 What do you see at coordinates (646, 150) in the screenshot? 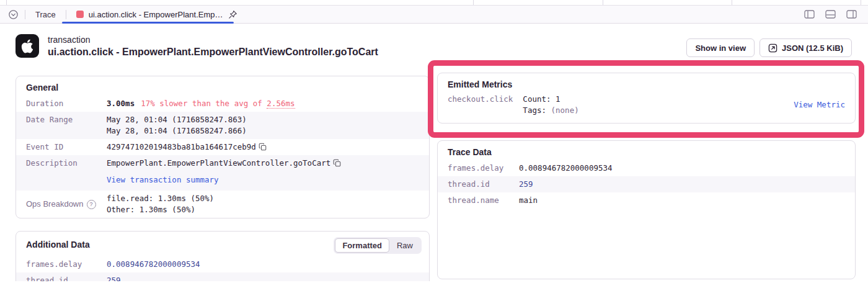
I see `trace-data-title: Trace Data` at bounding box center [646, 150].